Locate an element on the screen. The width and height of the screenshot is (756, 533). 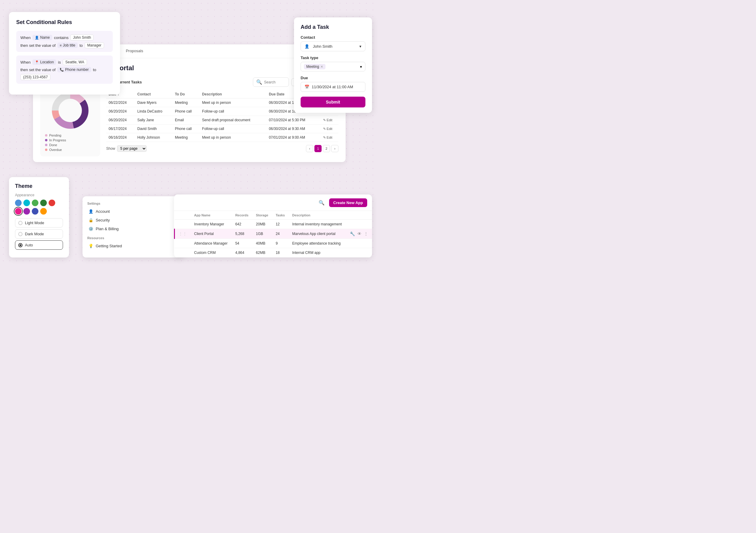
app-records-cell: 5,268 is located at coordinates (242, 234).